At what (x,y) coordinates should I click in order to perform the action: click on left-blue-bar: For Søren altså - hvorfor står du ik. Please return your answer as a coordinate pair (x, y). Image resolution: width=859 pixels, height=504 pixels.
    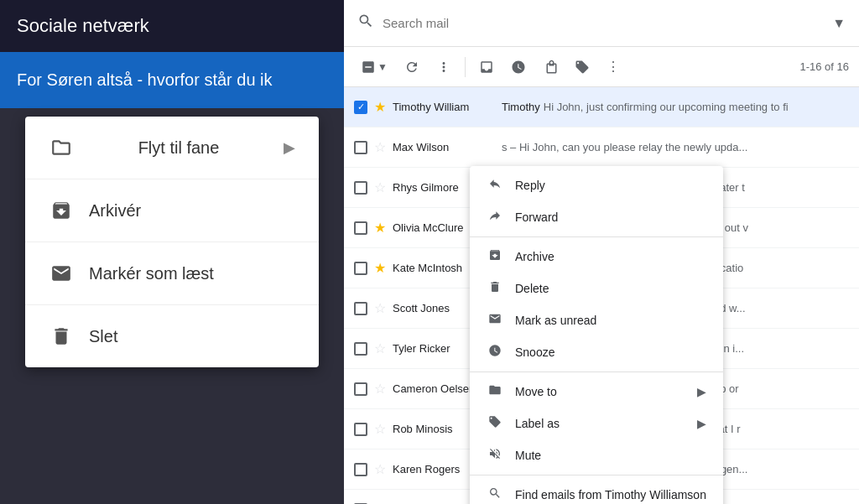
    Looking at the image, I should click on (172, 81).